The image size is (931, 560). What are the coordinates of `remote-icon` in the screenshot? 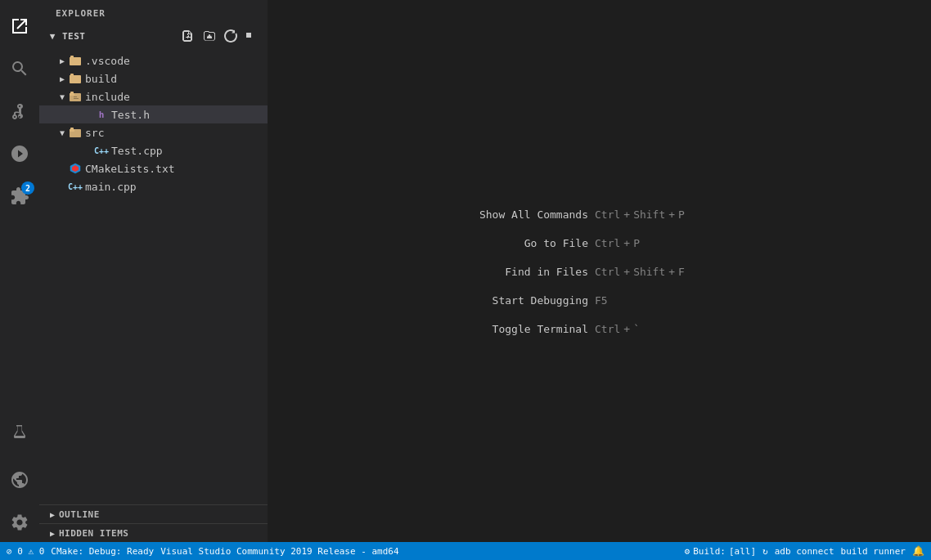 It's located at (20, 480).